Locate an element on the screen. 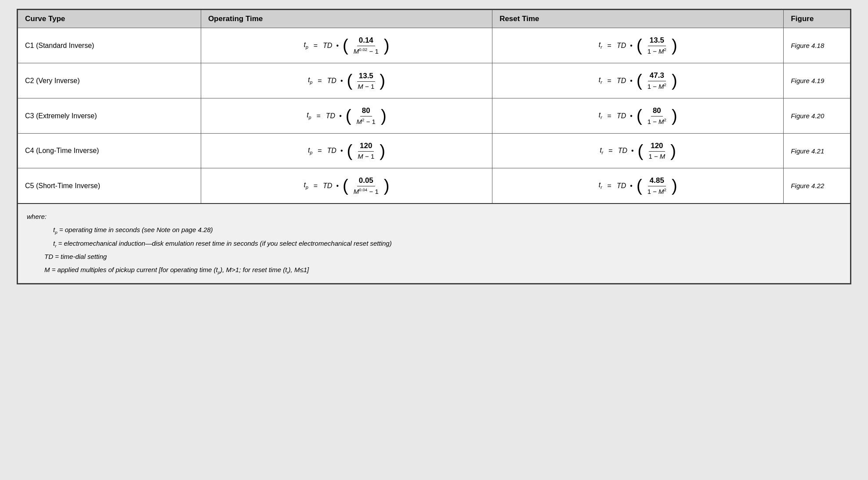 This screenshot has height=480, width=868. footer-td-line: TD = time-dial setting is located at coordinates (434, 257).